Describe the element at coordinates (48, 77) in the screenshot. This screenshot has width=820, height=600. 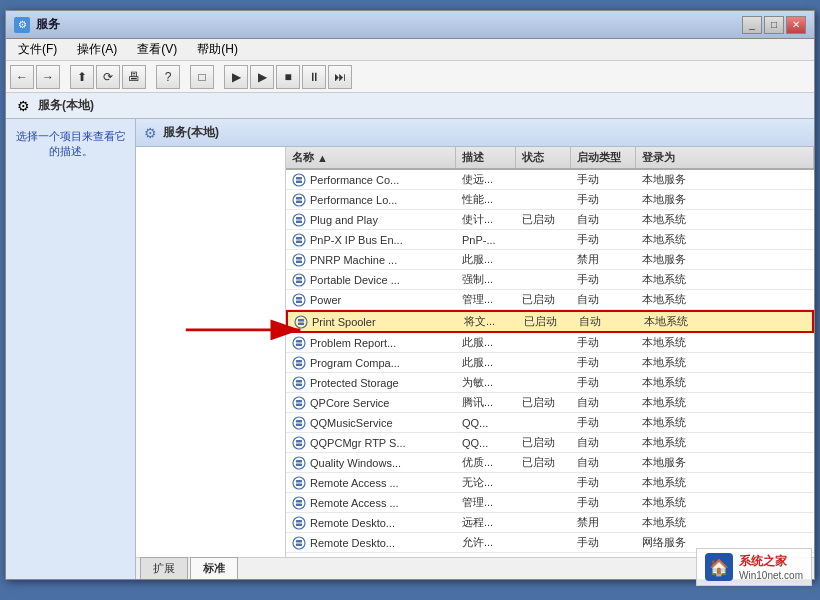
I see `forward-button: →` at that location.